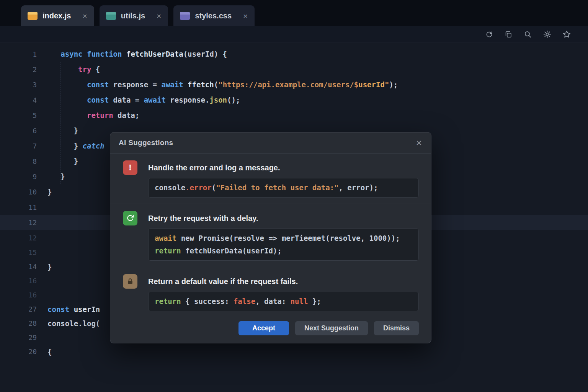  What do you see at coordinates (294, 351) in the screenshot?
I see `editor-line: 20{` at bounding box center [294, 351].